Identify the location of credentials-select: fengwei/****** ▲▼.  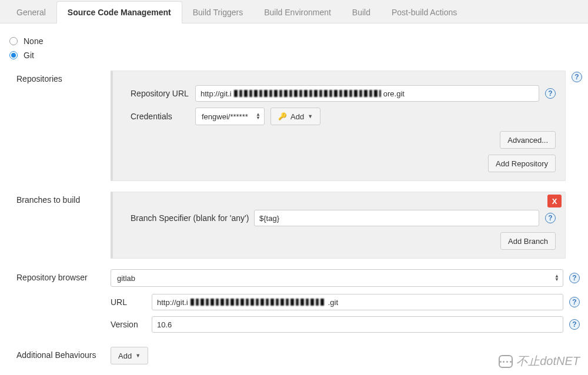
(230, 116).